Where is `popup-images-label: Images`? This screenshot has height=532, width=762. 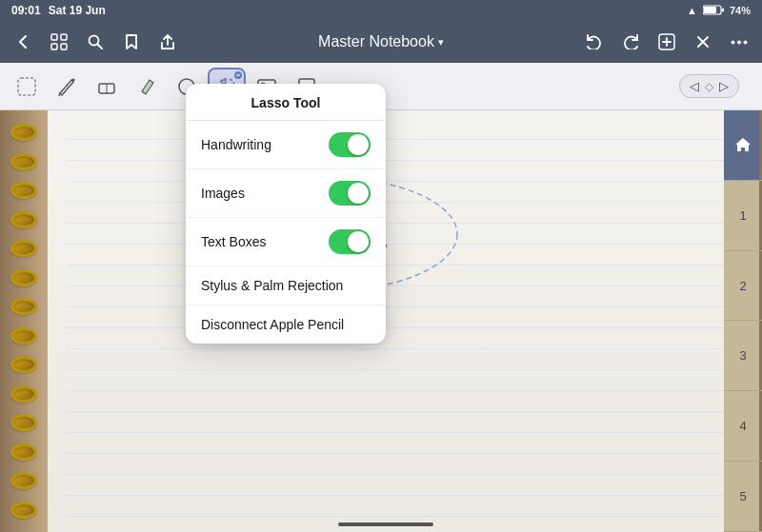 popup-images-label: Images is located at coordinates (223, 193).